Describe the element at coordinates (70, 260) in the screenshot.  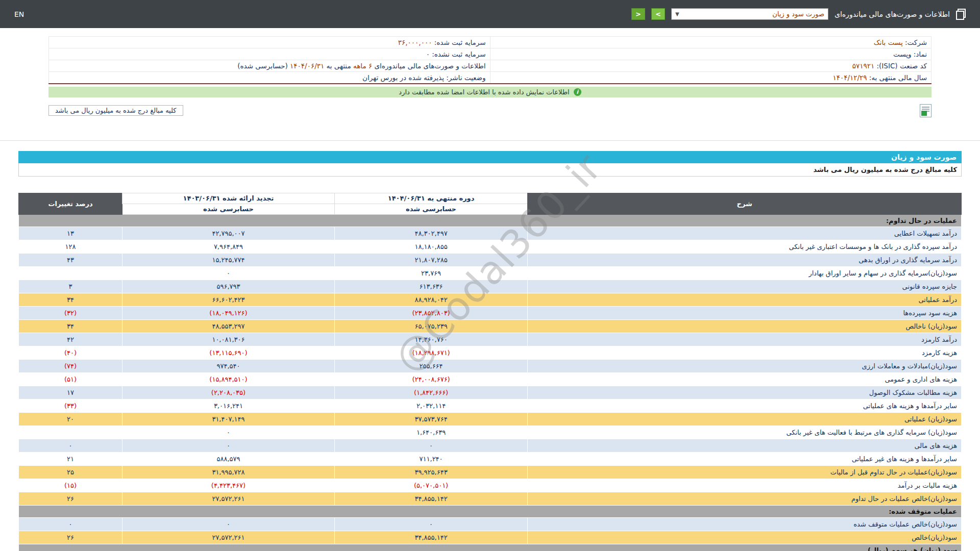
I see `row-change-value: ۴۳` at that location.